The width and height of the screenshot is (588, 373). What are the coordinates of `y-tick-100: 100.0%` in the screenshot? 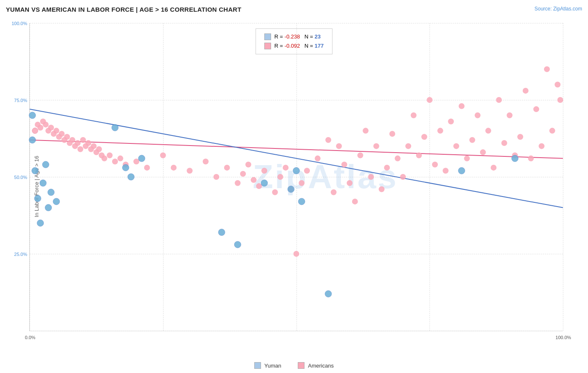 It's located at (21, 23).